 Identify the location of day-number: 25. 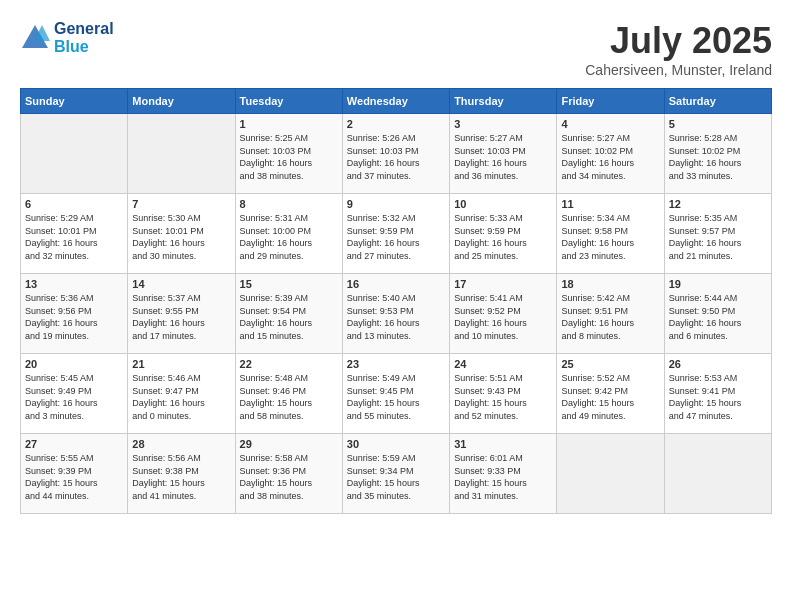
(610, 364).